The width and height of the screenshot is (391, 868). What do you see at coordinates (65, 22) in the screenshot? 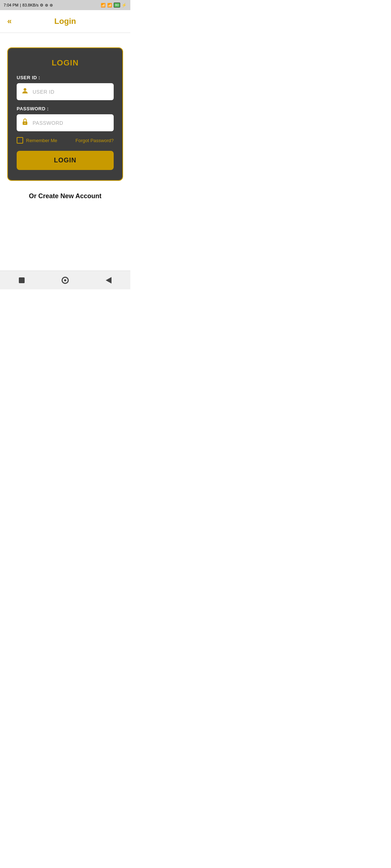
I see `header: « Login` at bounding box center [65, 22].